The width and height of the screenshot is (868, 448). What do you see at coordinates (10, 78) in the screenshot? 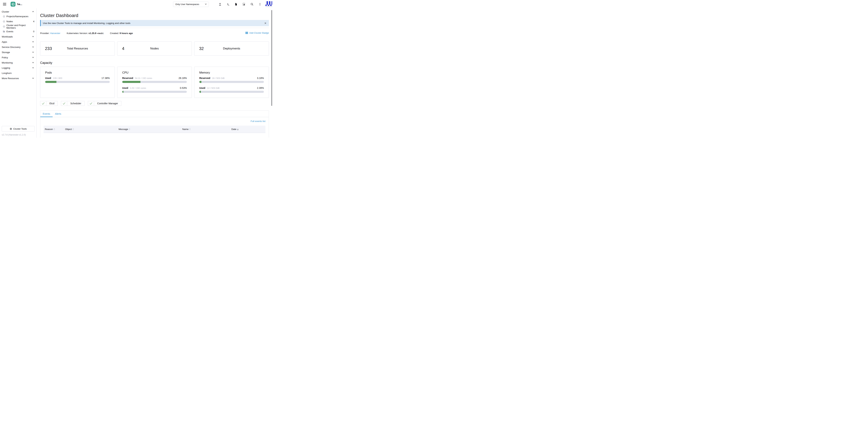
I see `sidebar-group-label: More Resources` at bounding box center [10, 78].